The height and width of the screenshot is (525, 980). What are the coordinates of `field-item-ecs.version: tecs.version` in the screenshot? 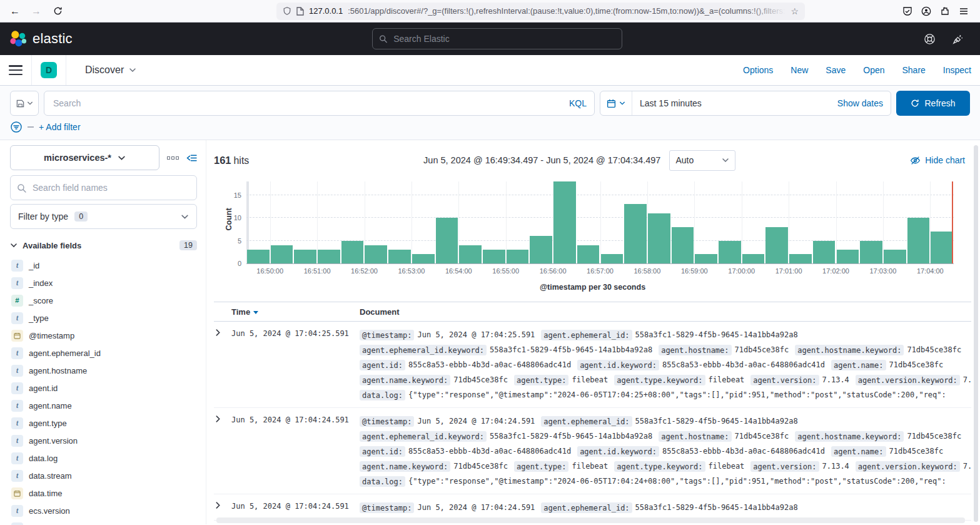 It's located at (104, 511).